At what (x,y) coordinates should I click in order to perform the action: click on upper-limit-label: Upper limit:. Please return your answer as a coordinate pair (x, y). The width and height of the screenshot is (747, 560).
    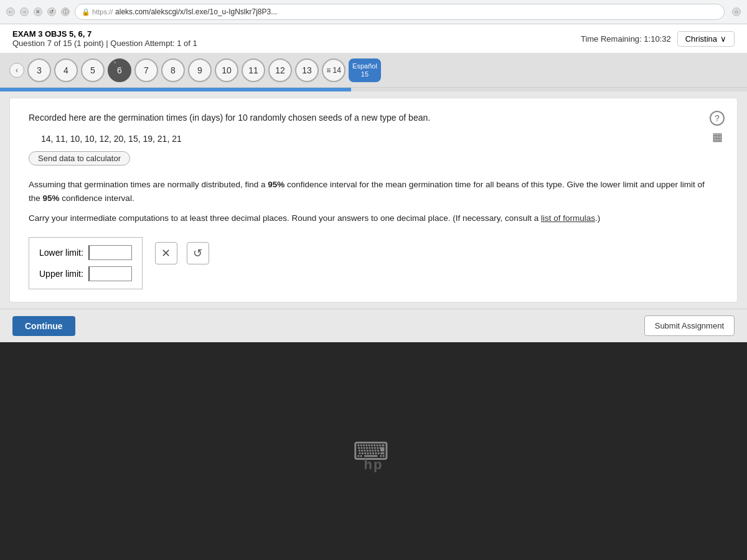
    Looking at the image, I should click on (61, 274).